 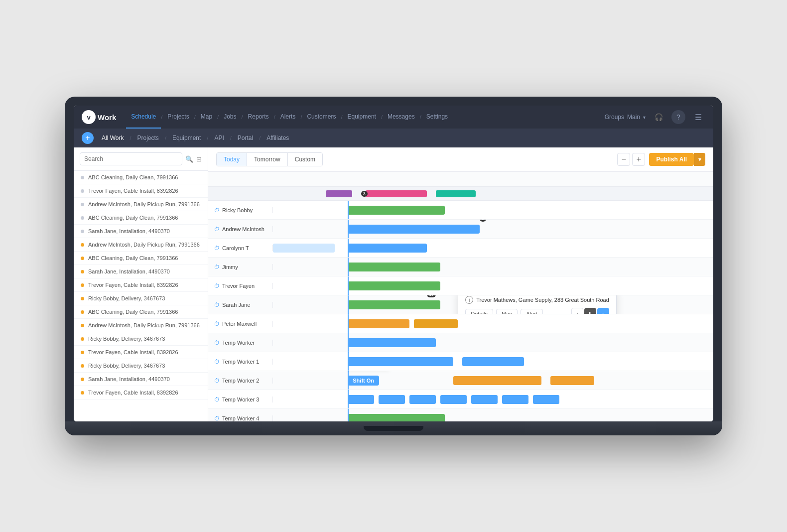 I want to click on nav-equipment: Equipment, so click(x=362, y=117).